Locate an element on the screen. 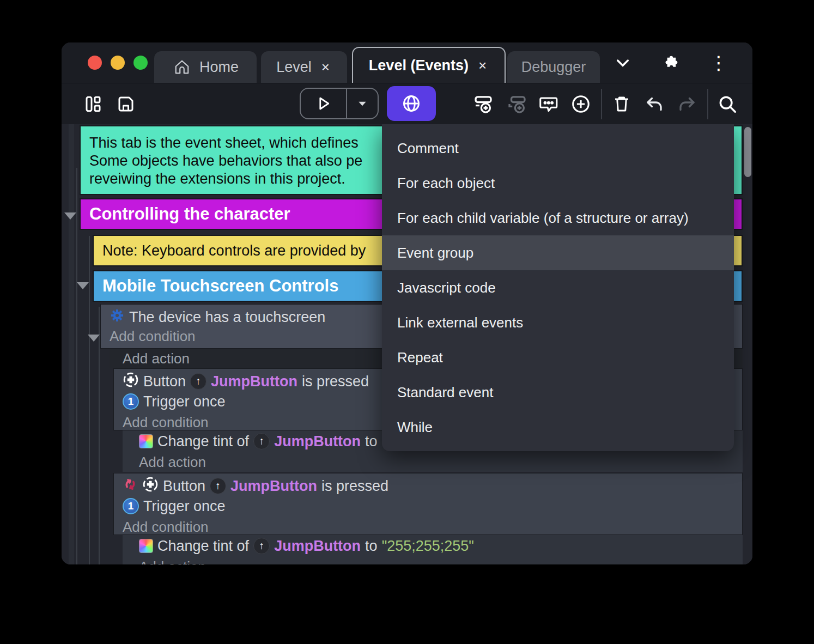 Image resolution: width=814 pixels, height=644 pixels. tab-level-close-icon: × is located at coordinates (326, 68).